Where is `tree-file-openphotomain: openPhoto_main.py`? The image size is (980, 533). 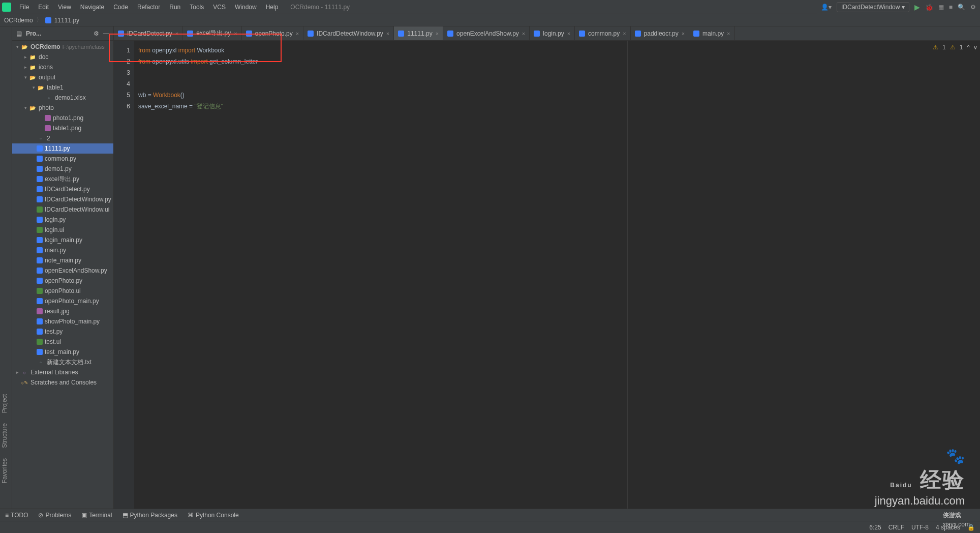
tree-file-openphotomain: openPhoto_main.py is located at coordinates (63, 301).